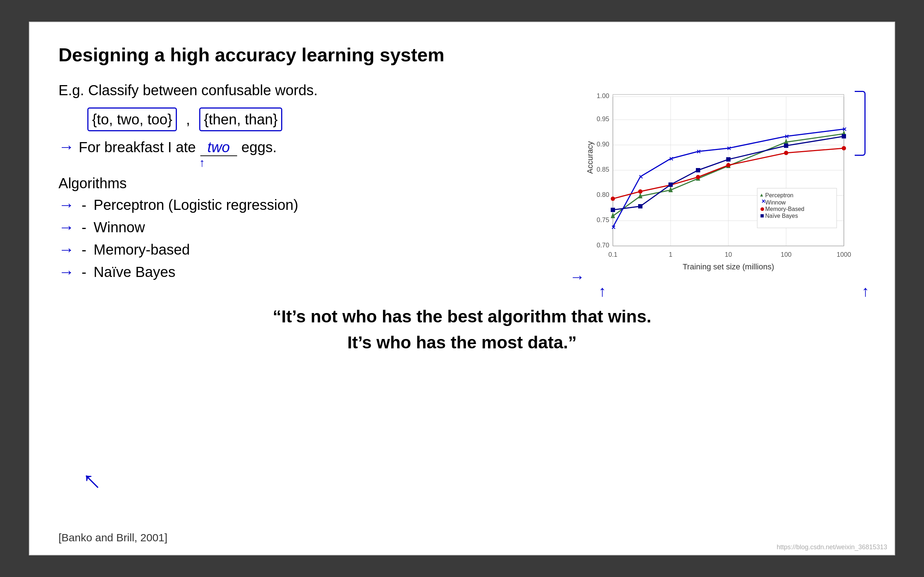 The image size is (924, 577). What do you see at coordinates (219, 148) in the screenshot?
I see `blank-word: two` at bounding box center [219, 148].